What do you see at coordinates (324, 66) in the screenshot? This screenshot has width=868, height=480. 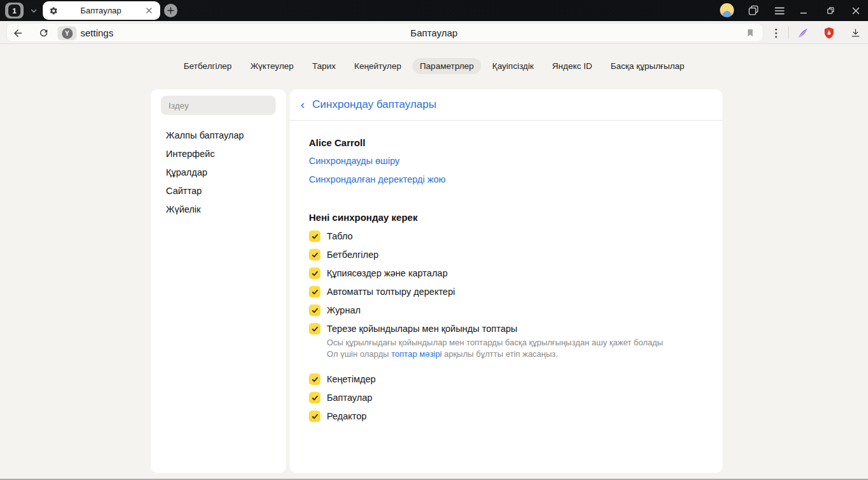 I see `settings-nav-tab: Тарих` at bounding box center [324, 66].